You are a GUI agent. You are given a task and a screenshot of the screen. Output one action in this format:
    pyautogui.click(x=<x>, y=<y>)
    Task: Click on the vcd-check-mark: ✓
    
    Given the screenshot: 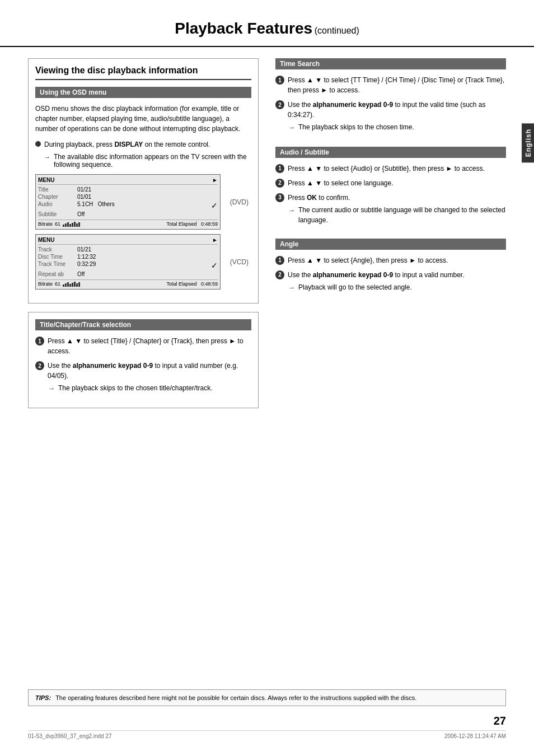 What is the action you would take?
    pyautogui.click(x=214, y=265)
    